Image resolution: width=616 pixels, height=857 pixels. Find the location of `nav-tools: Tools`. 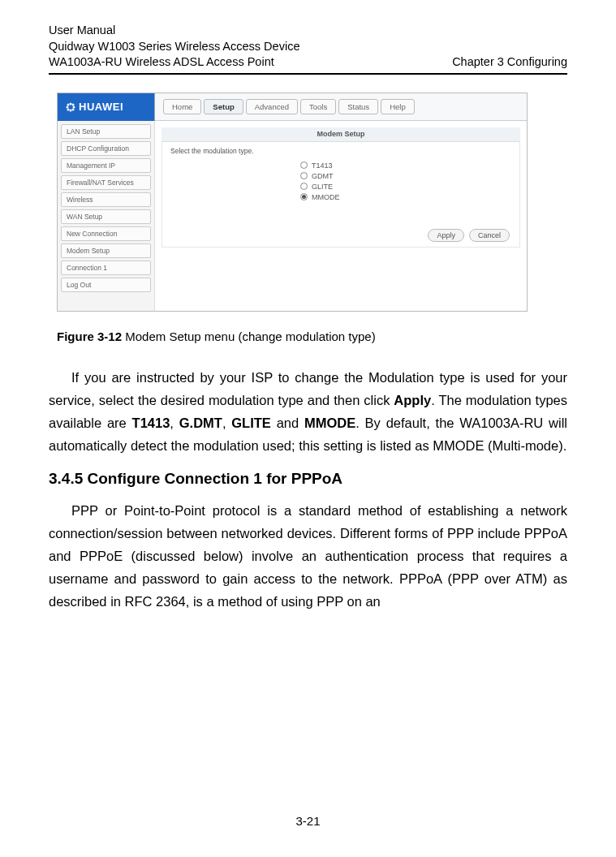

nav-tools: Tools is located at coordinates (318, 107).